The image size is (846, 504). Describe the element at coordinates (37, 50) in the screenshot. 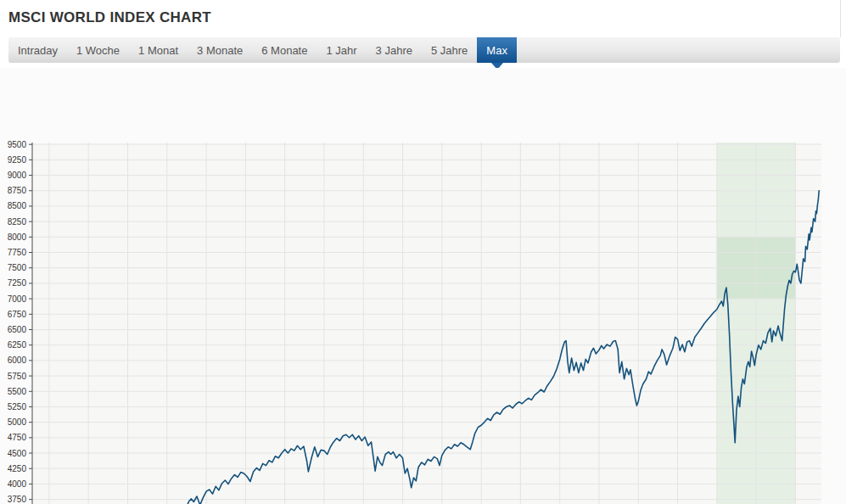

I see `tab-intraday: Intraday` at that location.